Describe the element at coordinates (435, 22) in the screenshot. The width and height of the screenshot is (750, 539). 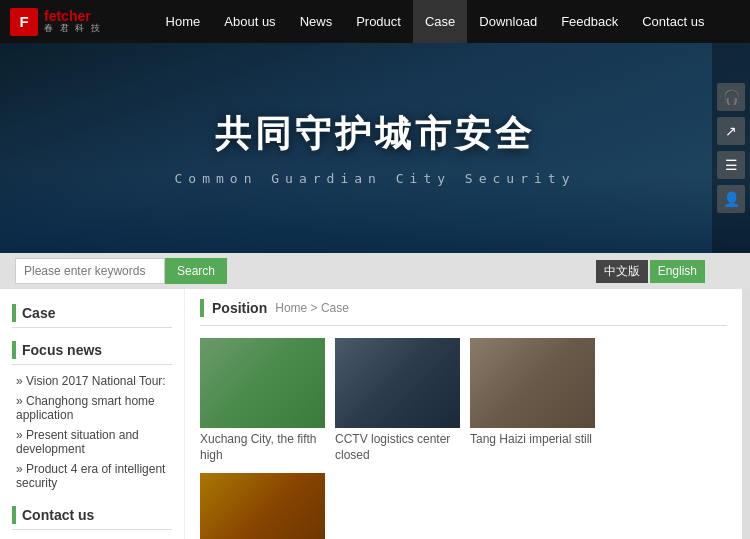
I see `main-nav: Home About us News Product Case Download…` at that location.